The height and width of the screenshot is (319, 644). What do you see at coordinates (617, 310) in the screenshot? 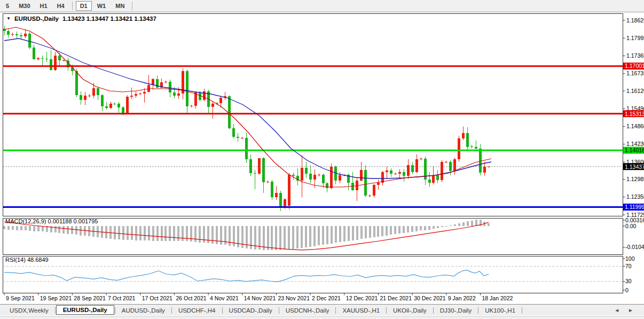
I see `tabs-scroll-left-icon: ◄` at bounding box center [617, 310].